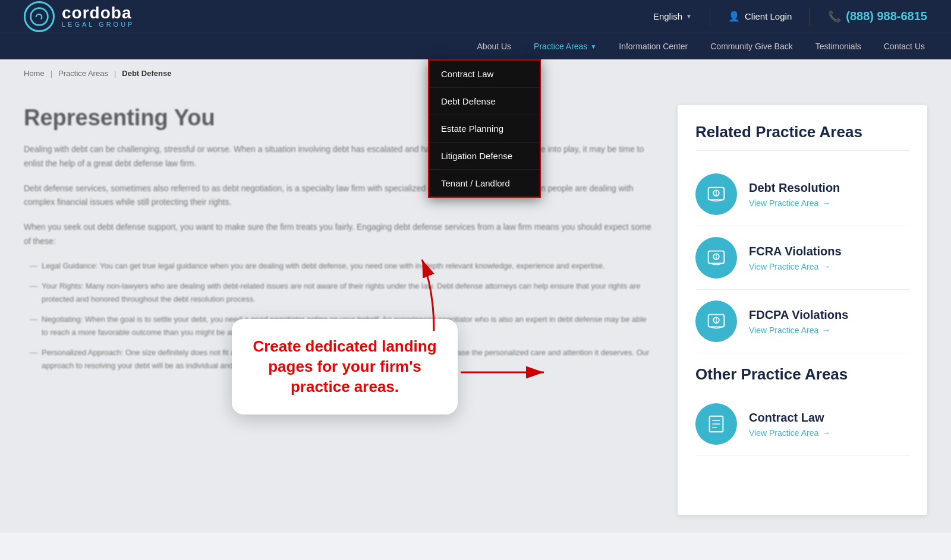 The width and height of the screenshot is (951, 560). I want to click on breadcrumb-current: Debt Defense, so click(146, 74).